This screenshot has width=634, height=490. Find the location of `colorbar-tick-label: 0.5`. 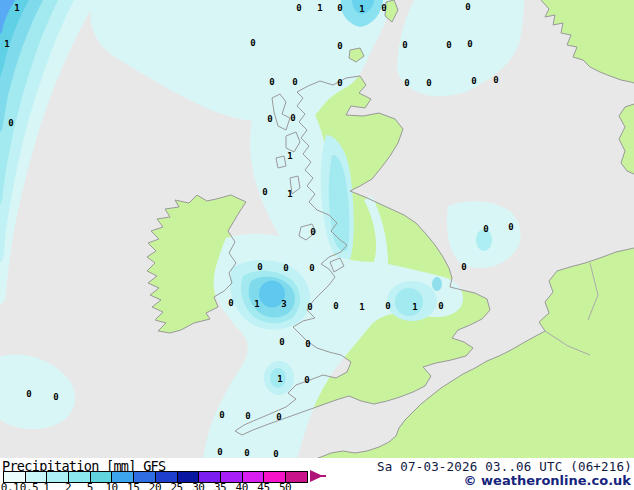

colorbar-tick-label: 0.5 is located at coordinates (29, 486).